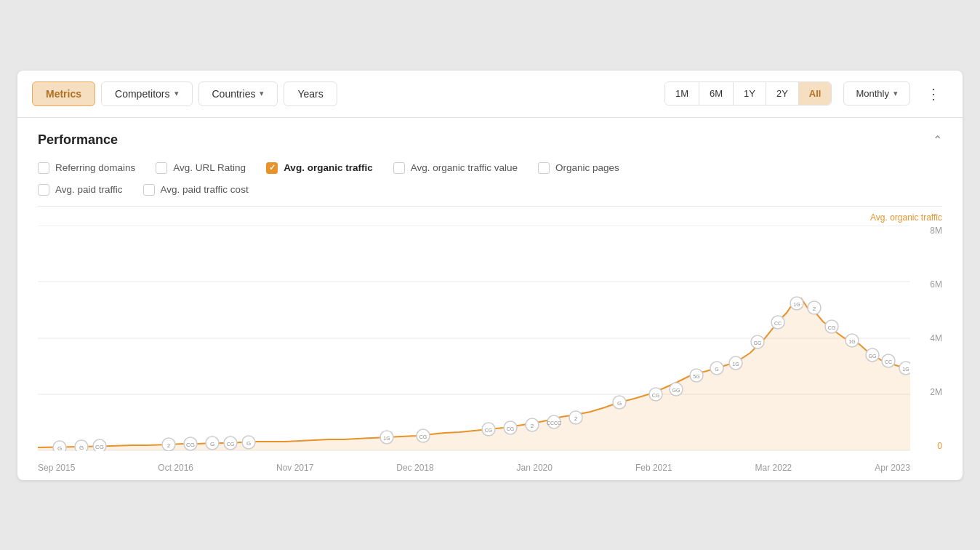  Describe the element at coordinates (87, 168) in the screenshot. I see `metric-referring-domains: Referring domains` at that location.